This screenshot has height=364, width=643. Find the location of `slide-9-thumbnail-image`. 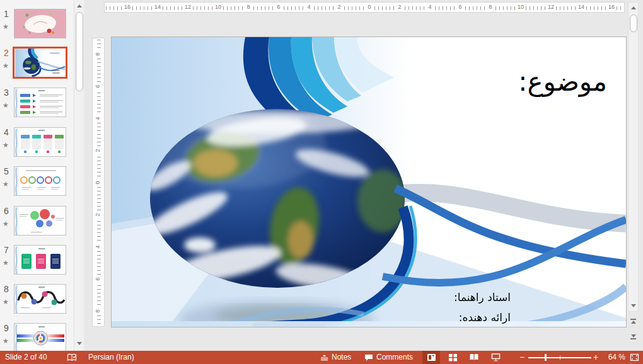

slide-9-thumbnail-image is located at coordinates (40, 338).